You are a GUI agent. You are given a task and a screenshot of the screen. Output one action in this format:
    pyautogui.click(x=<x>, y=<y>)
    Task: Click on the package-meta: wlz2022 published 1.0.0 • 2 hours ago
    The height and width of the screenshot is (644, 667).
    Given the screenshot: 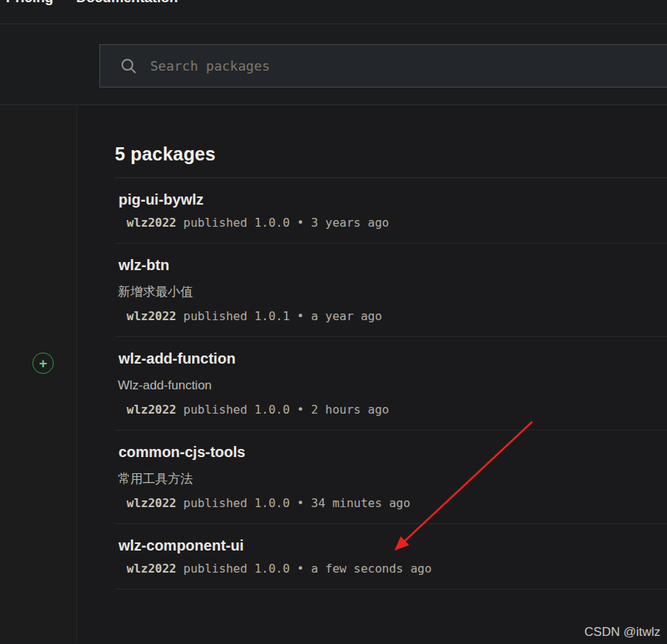 What is the action you would take?
    pyautogui.click(x=397, y=409)
    